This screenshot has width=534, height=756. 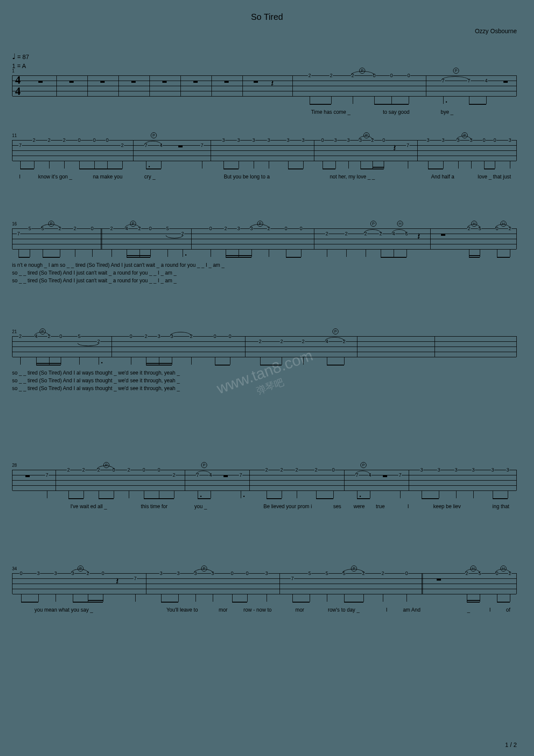 What do you see at coordinates (264, 507) in the screenshot?
I see `lyrics-row: I've wait ed all _ this time for you _ B…` at bounding box center [264, 507].